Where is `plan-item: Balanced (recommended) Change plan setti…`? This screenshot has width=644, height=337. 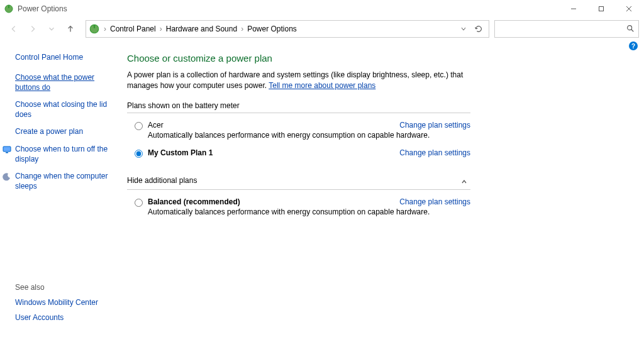
plan-item: Balanced (recommended) Change plan setti… is located at coordinates (299, 209).